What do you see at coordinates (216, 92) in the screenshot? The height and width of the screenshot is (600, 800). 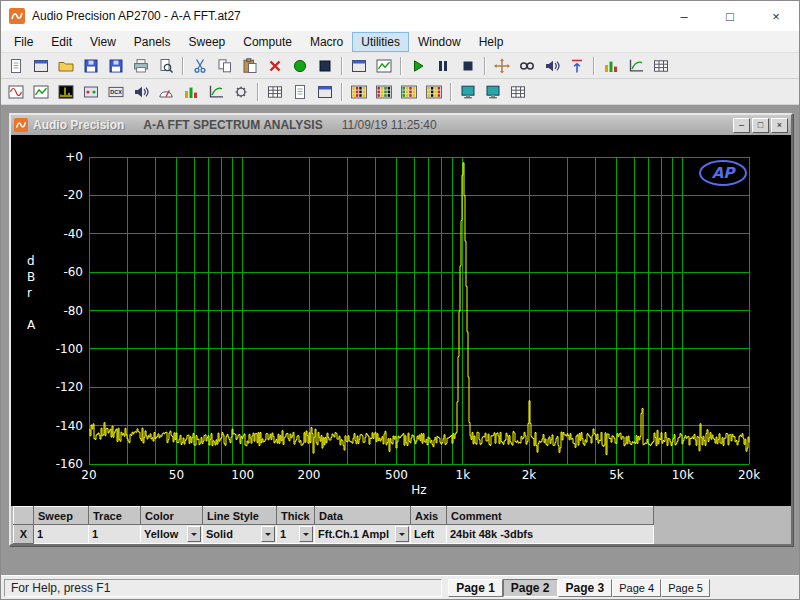 I see `sweep-panel-button` at bounding box center [216, 92].